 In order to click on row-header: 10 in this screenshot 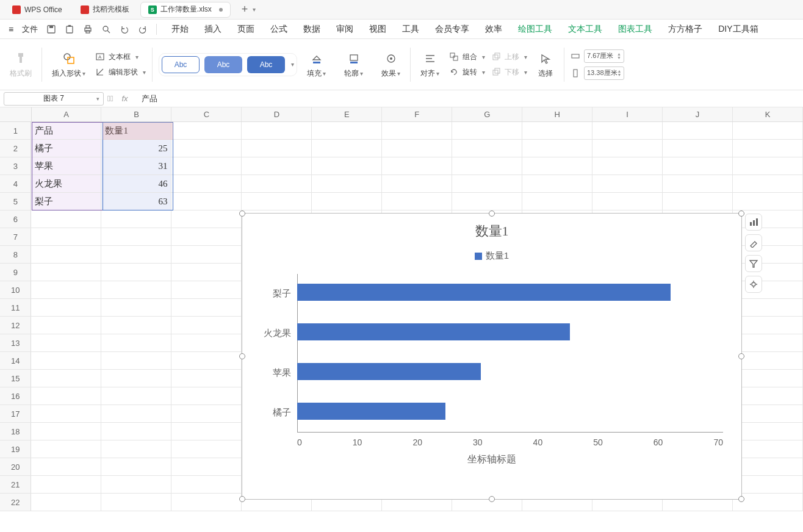, I will do `click(16, 290)`.